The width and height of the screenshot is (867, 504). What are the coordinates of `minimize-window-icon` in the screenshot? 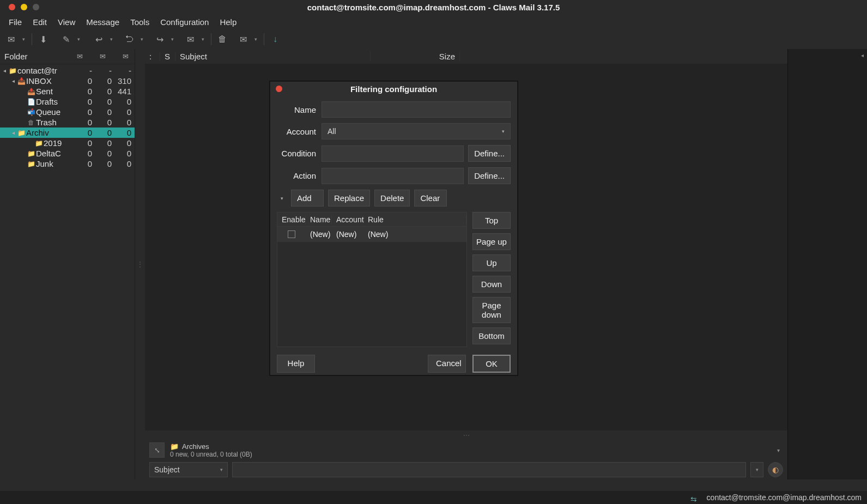 It's located at (24, 7).